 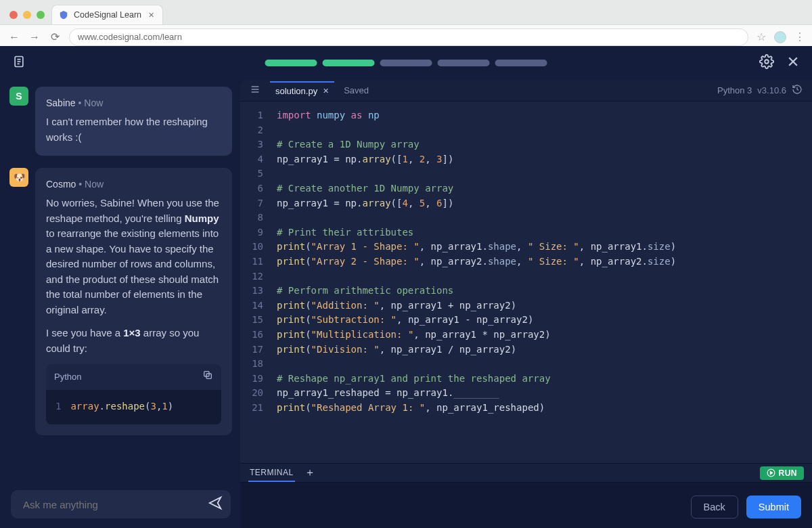 I want to click on close-window-icon, so click(x=14, y=15).